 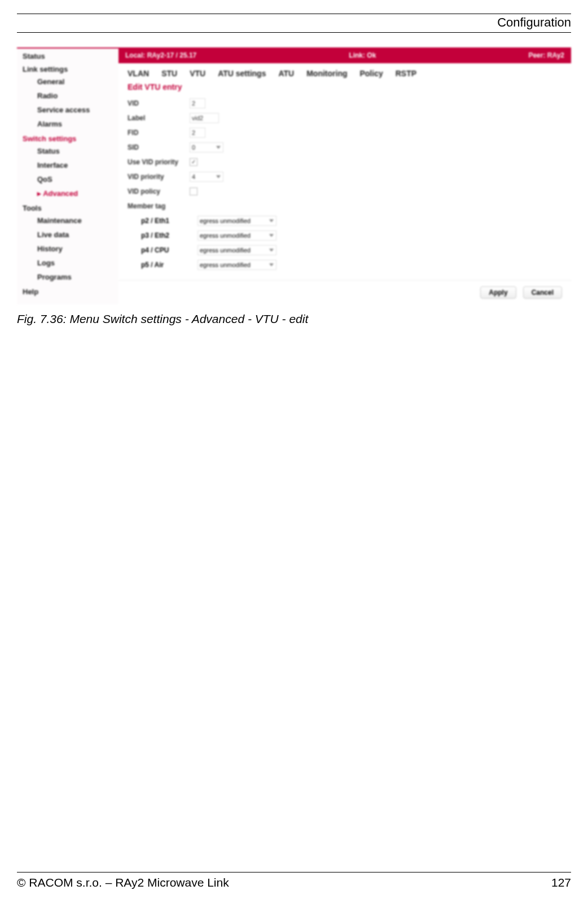 I want to click on tab-bar: VLAN STU VTU ATU settings ATU Monitoring…, so click(x=345, y=72).